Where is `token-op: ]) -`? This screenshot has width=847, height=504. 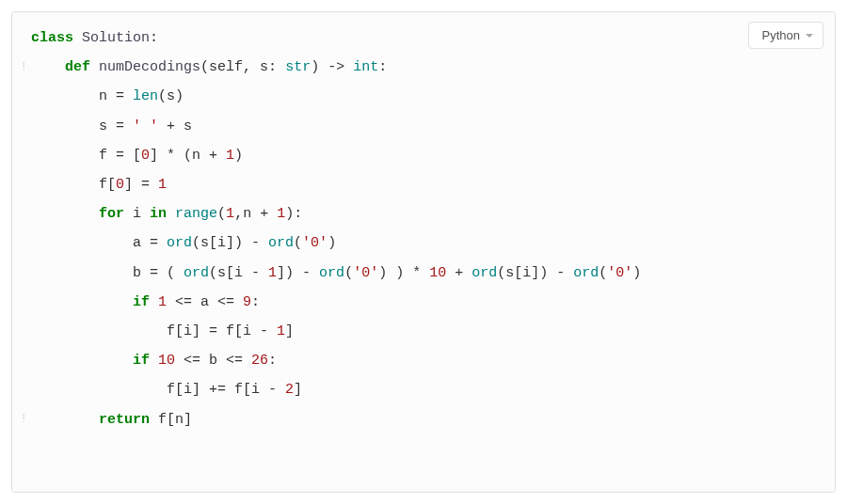
token-op: ]) - is located at coordinates (297, 273).